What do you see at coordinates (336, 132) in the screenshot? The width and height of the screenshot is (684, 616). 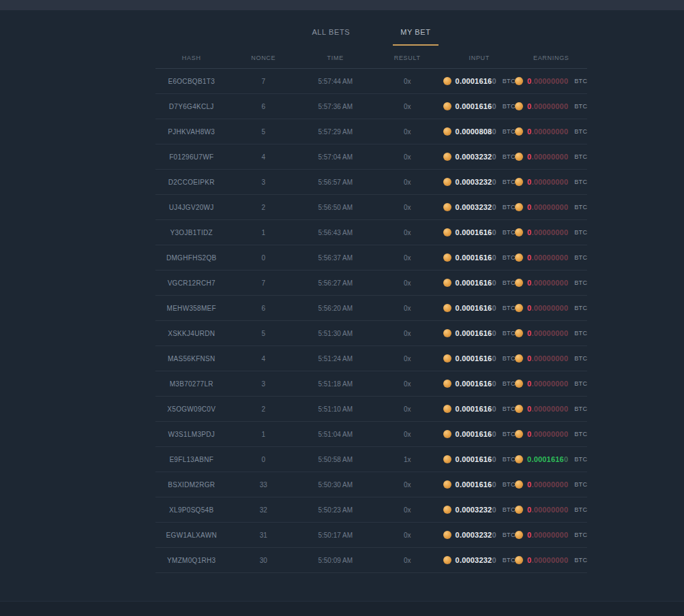 I see `bet-time: 5:57:29 AM` at bounding box center [336, 132].